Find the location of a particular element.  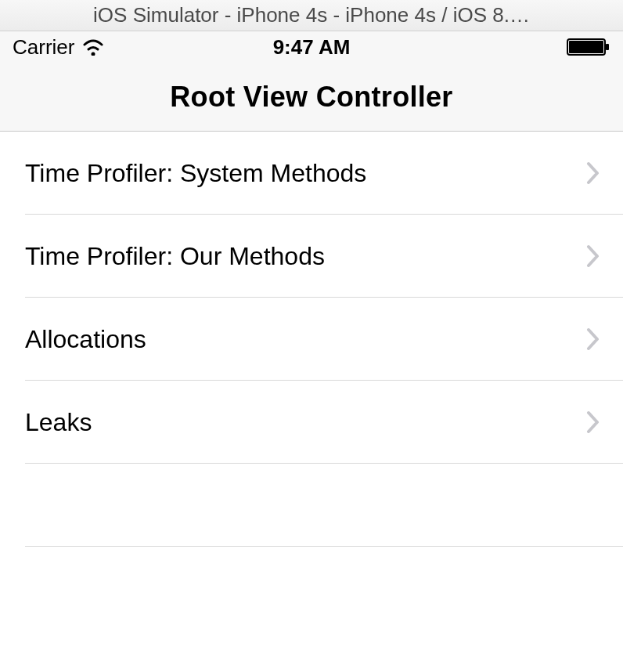

window-titlebar: iOS Simulator - iPhone 4s - iPhone 4s / … is located at coordinates (312, 16).